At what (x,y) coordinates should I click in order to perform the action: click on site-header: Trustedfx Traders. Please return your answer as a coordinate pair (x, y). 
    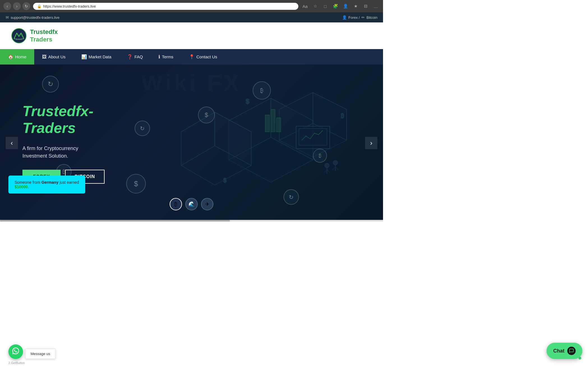
    Looking at the image, I should click on (192, 36).